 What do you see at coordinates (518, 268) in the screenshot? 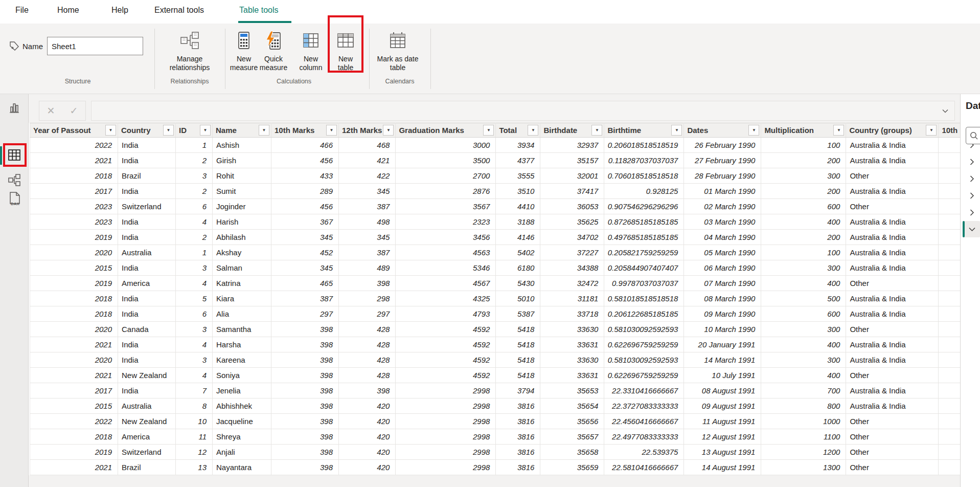
I see `cell-total: 6180` at bounding box center [518, 268].